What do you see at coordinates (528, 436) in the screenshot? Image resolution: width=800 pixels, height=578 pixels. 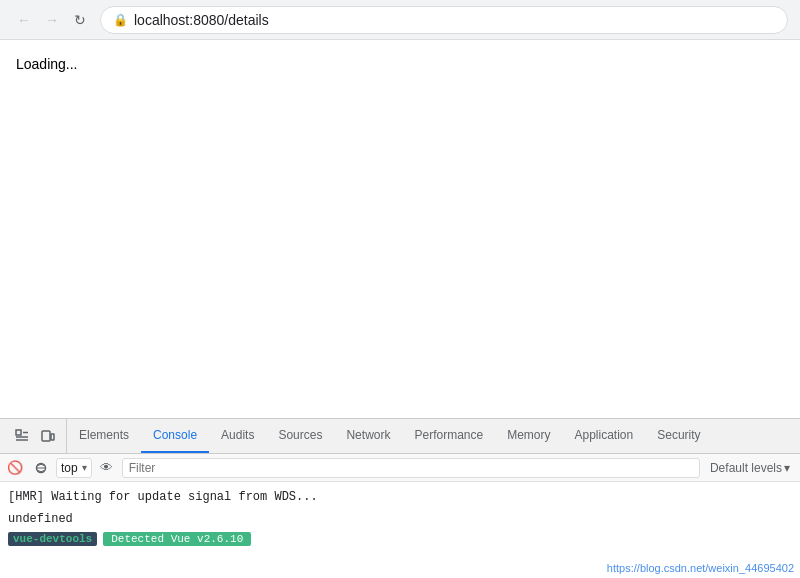 I see `tab-memory: Memory` at bounding box center [528, 436].